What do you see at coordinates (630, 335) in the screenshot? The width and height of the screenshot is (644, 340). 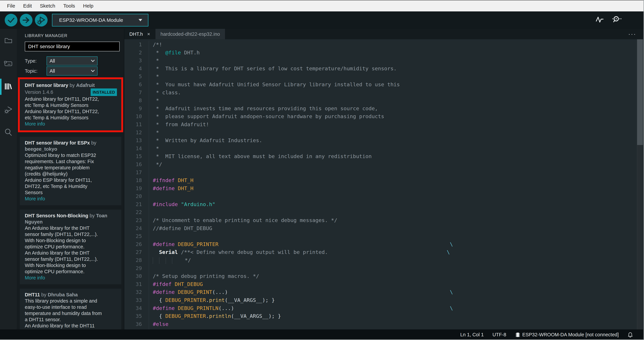 I see `notifications-bell-icon` at bounding box center [630, 335].